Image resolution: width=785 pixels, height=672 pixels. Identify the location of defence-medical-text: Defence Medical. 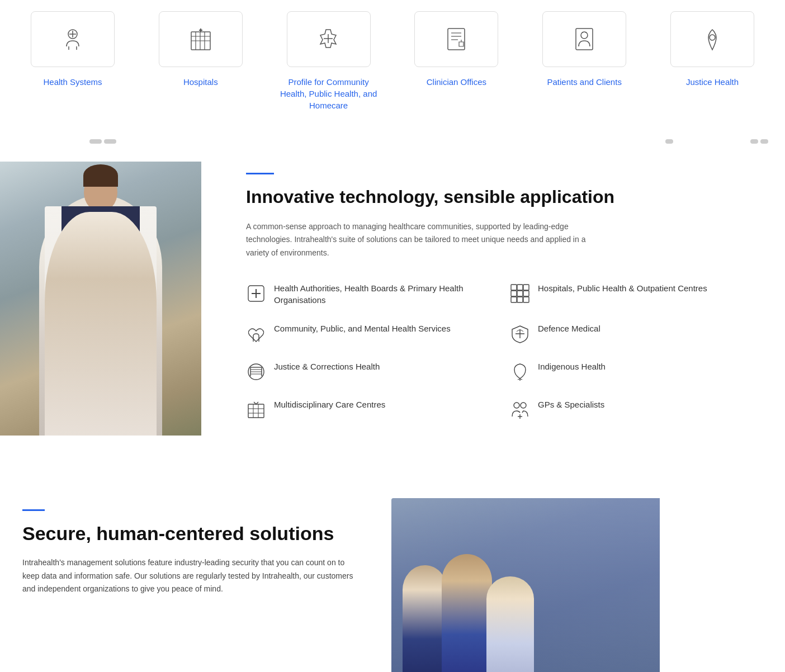
(569, 329).